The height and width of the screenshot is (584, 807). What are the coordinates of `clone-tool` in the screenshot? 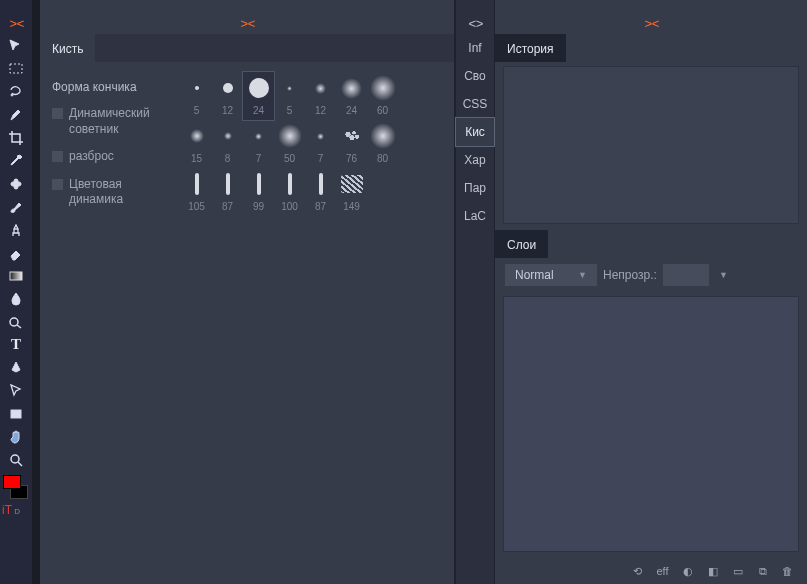 It's located at (16, 230).